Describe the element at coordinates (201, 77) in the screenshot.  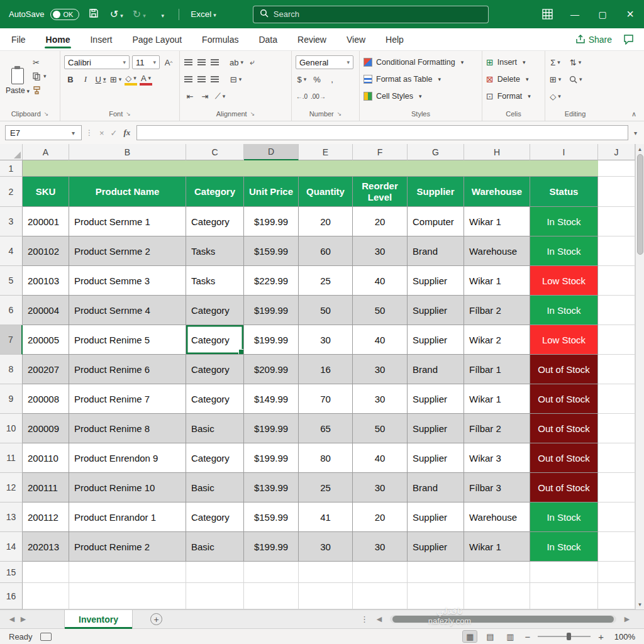
I see `align-center-icon` at that location.